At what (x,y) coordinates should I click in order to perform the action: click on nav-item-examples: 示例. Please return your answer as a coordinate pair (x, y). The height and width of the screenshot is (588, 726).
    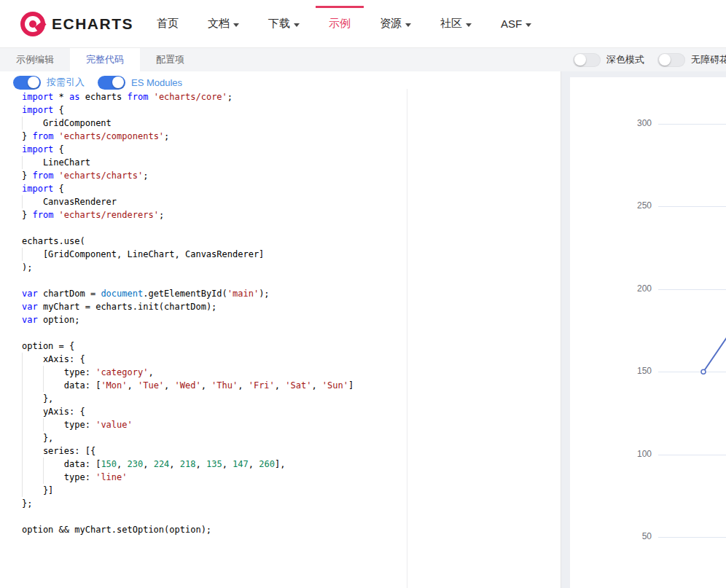
    Looking at the image, I should click on (340, 24).